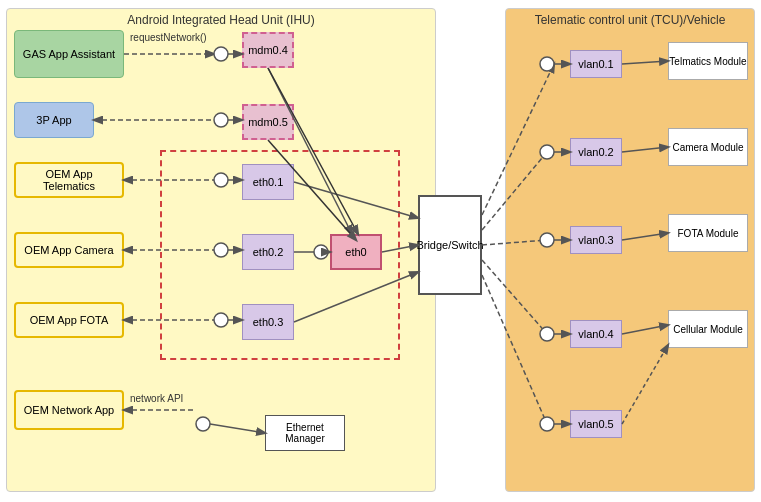  I want to click on vlan01-box: vlan0.1, so click(596, 64).